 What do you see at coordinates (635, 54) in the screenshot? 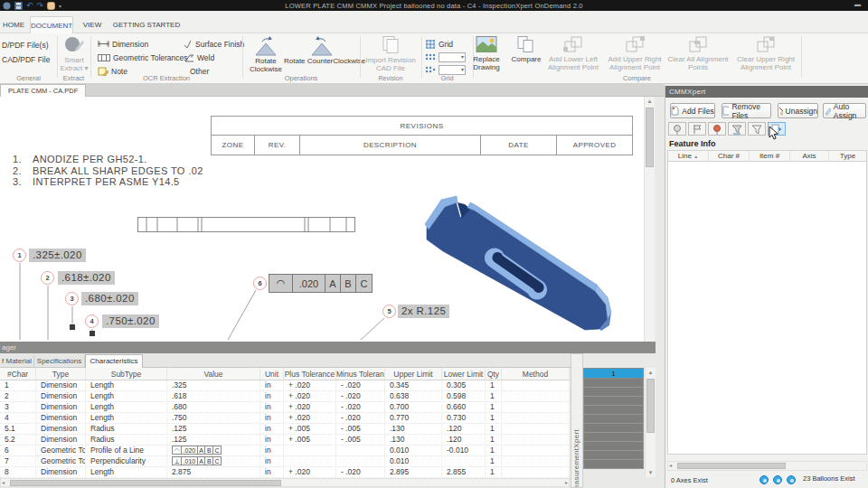
I see `add-upper-right-alignment-button: Add Upper Right Alignment Point` at bounding box center [635, 54].